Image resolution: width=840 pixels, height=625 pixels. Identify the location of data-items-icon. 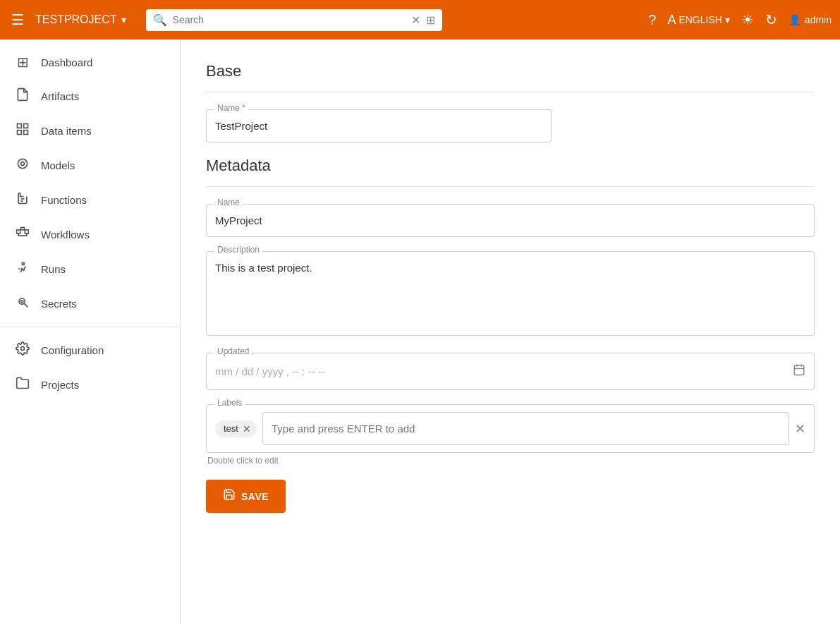
(23, 131).